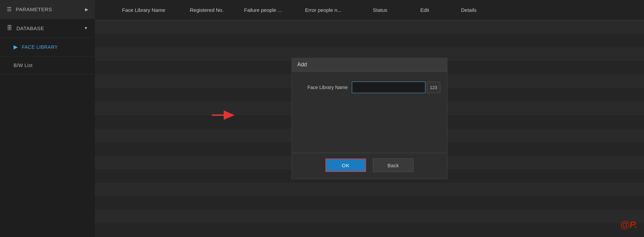  Describe the element at coordinates (369, 65) in the screenshot. I see `dialog-title: Add` at that location.